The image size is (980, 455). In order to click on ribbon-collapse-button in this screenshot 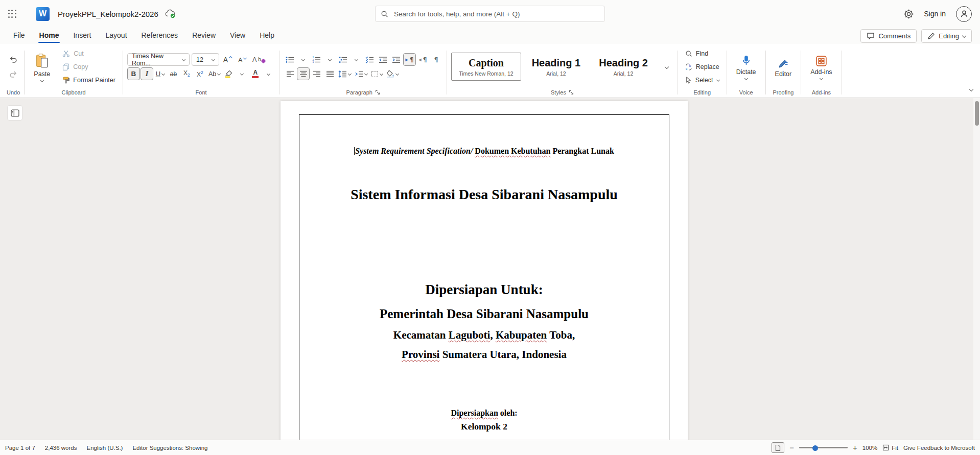, I will do `click(971, 88)`.